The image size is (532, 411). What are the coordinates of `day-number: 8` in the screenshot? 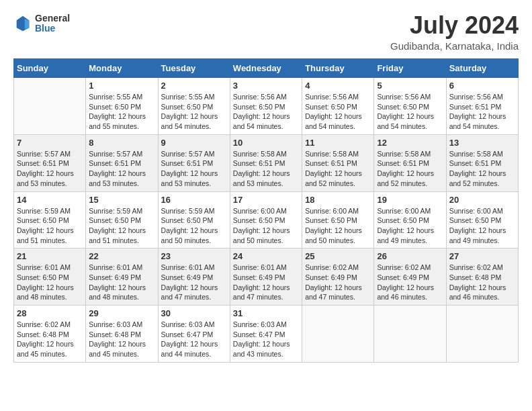 It's located at (122, 142).